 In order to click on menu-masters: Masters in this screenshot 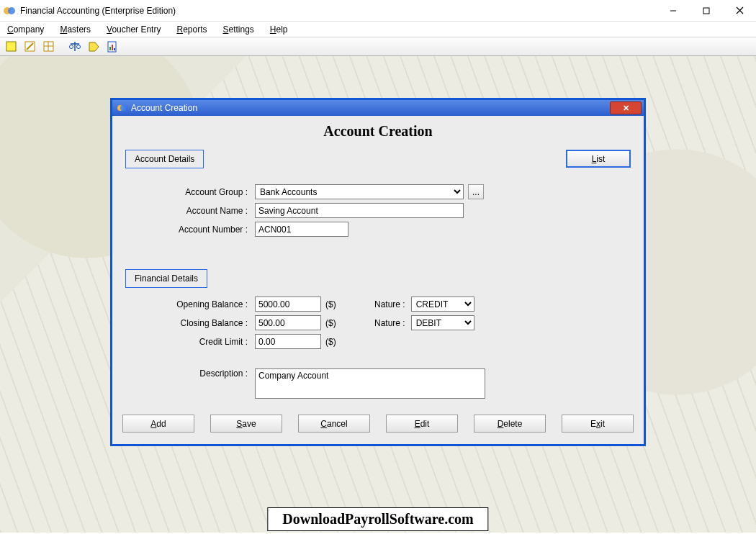, I will do `click(75, 30)`.